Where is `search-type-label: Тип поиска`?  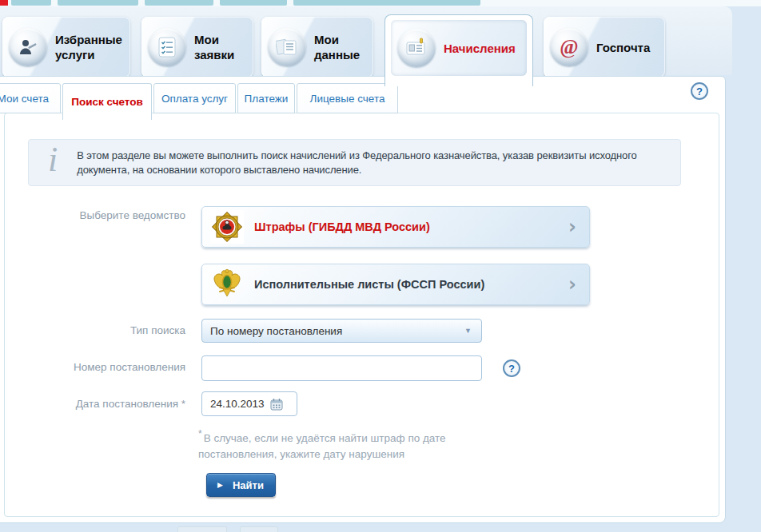 search-type-label: Тип поиска is located at coordinates (93, 331).